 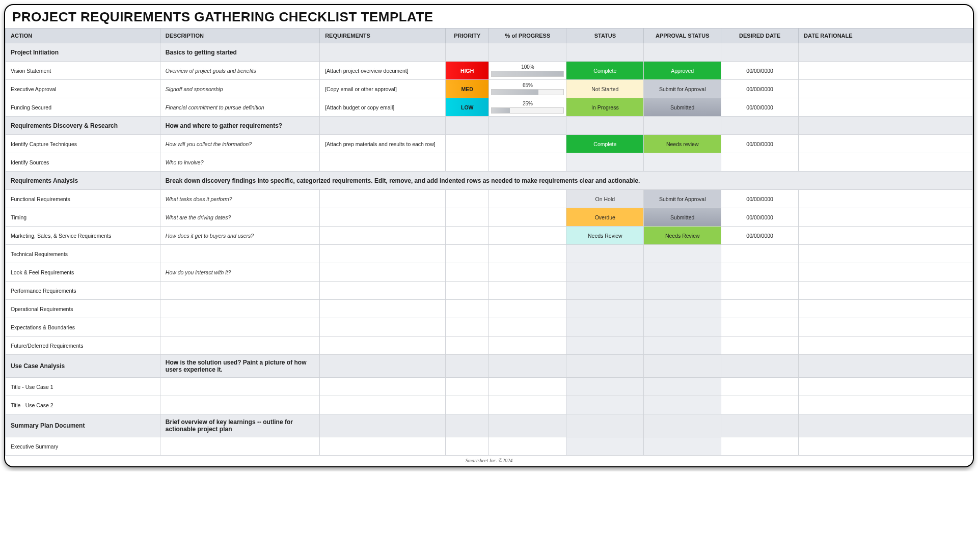 What do you see at coordinates (605, 107) in the screenshot?
I see `row-status: In Progress` at bounding box center [605, 107].